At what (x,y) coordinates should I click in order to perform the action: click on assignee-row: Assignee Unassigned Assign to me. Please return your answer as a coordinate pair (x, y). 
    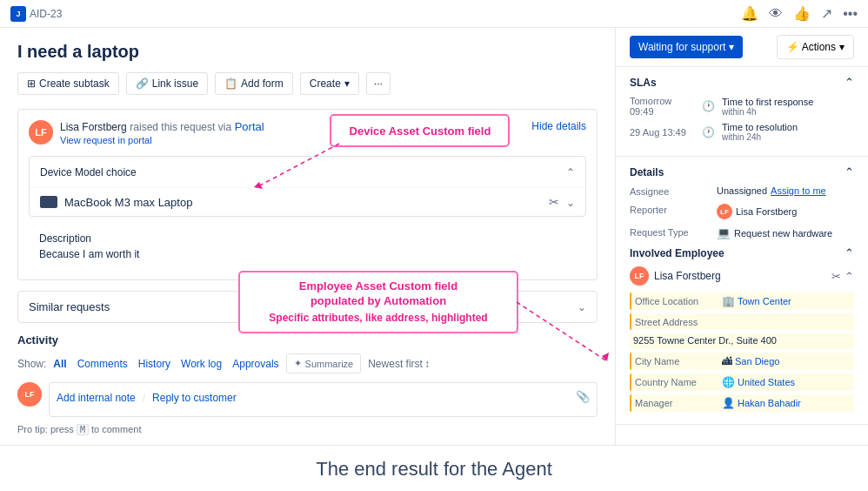
    Looking at the image, I should click on (742, 192).